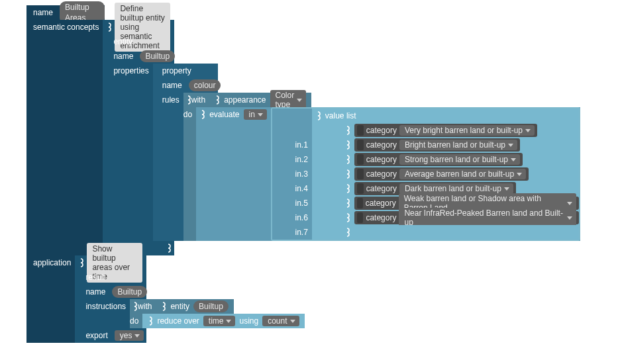  I want to click on properties-label: properties, so click(131, 71).